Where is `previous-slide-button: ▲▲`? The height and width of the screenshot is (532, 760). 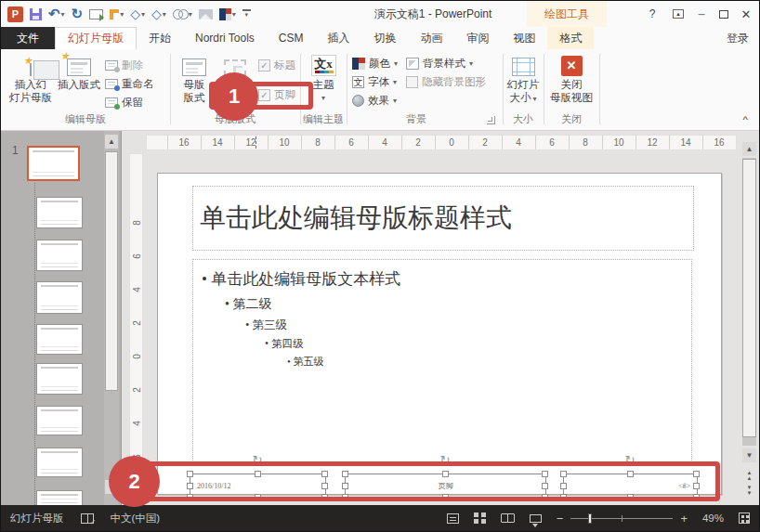
previous-slide-button: ▲▲ is located at coordinates (749, 476).